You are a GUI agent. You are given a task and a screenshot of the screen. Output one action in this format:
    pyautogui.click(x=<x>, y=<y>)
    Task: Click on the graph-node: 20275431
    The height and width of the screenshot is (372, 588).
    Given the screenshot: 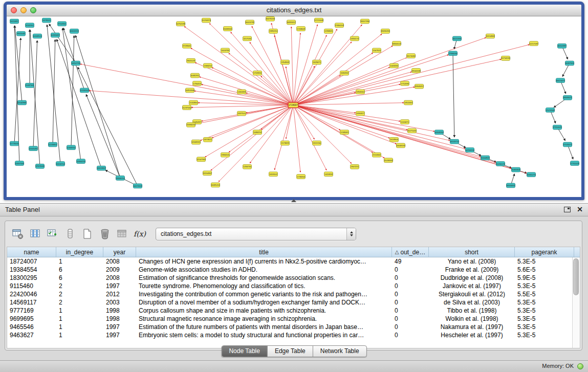 What is the action you would take?
    pyautogui.click(x=412, y=131)
    